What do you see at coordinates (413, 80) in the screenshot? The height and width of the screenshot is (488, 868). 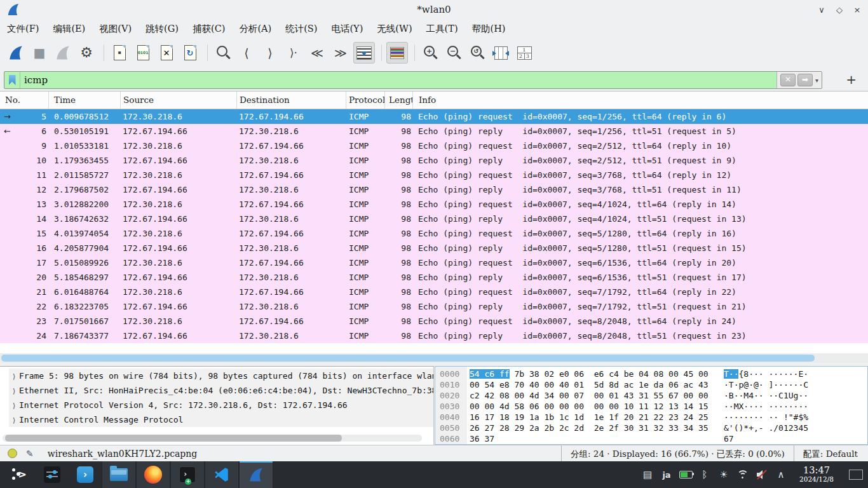 I see `display-filter-field: ✕ ➡ ▾` at bounding box center [413, 80].